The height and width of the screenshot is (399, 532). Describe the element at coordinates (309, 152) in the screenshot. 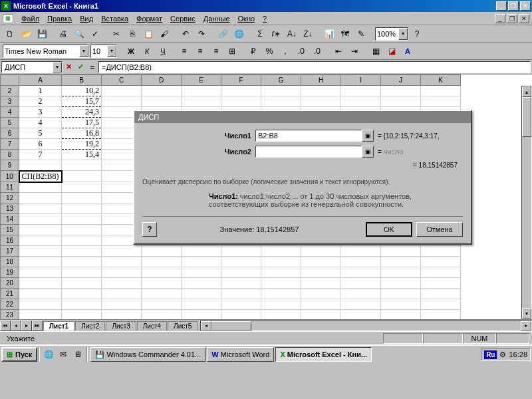

I see `arg2-input` at that location.